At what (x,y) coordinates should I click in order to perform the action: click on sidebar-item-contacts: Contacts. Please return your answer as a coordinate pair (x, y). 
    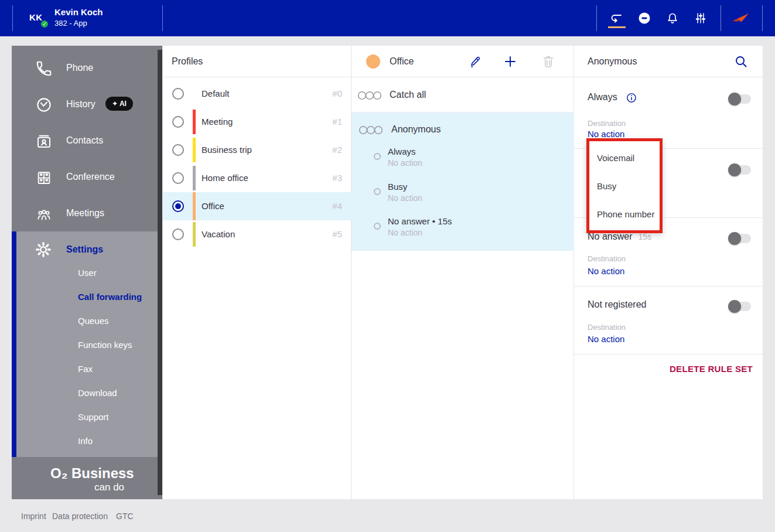
    Looking at the image, I should click on (87, 141).